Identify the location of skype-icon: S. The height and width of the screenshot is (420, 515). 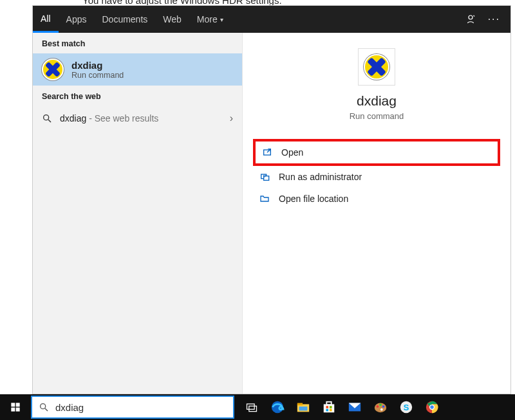
(406, 407).